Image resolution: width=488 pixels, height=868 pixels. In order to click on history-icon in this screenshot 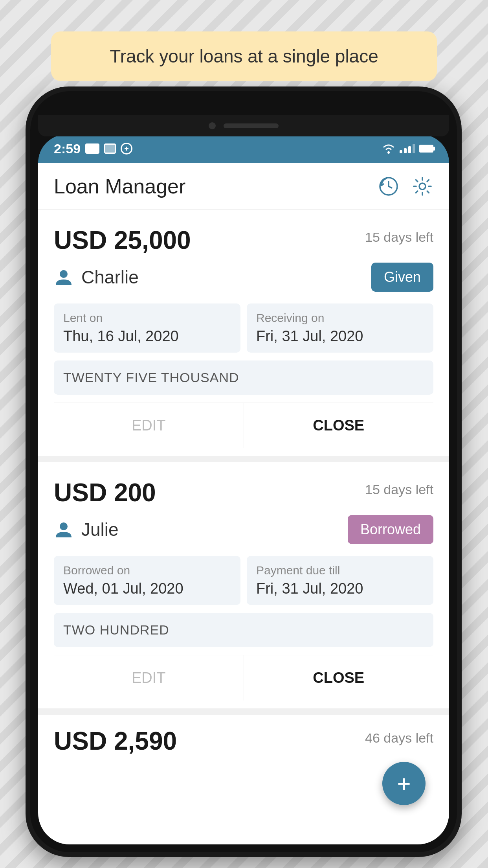, I will do `click(389, 186)`.